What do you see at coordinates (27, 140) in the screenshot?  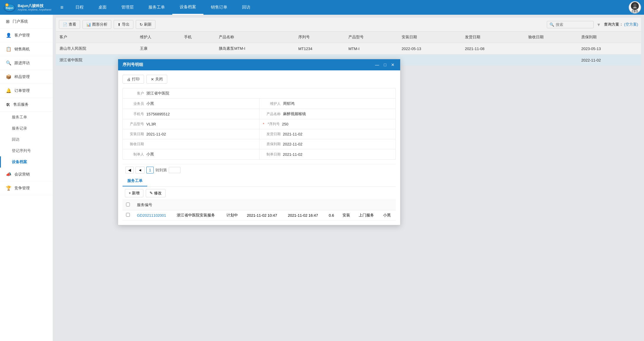 I see `sidebar-sub-revisit: 回访` at bounding box center [27, 140].